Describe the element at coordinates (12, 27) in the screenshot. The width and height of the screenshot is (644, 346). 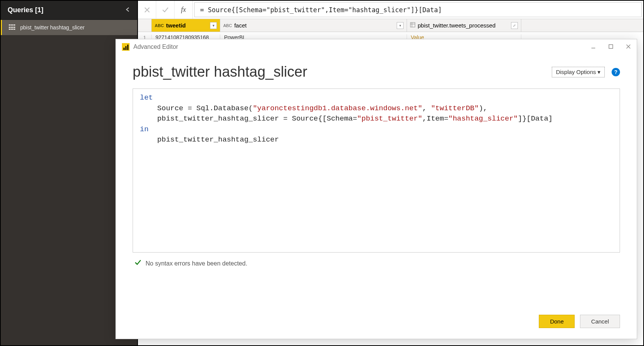
I see `table-icon` at that location.